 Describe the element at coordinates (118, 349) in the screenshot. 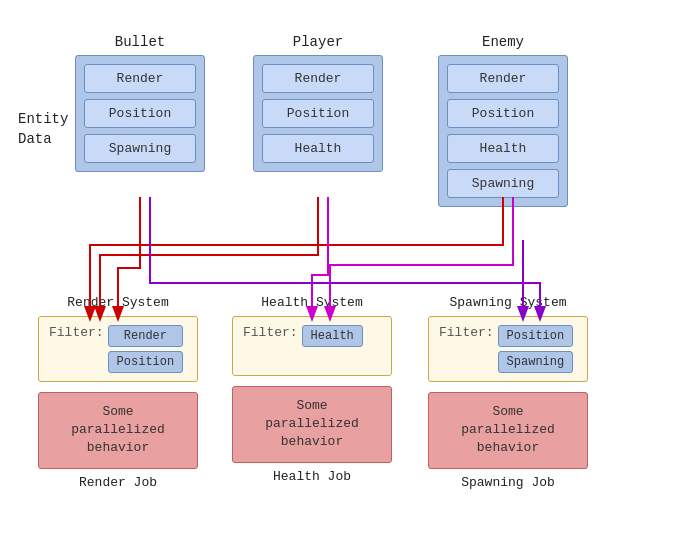

I see `render-filter-box: Filter: Render Position` at that location.